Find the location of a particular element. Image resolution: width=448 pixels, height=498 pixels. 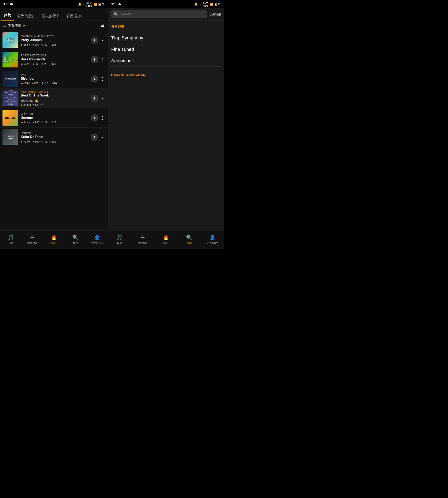

tab-hot-albums: 最火的唱片 is located at coordinates (51, 16).